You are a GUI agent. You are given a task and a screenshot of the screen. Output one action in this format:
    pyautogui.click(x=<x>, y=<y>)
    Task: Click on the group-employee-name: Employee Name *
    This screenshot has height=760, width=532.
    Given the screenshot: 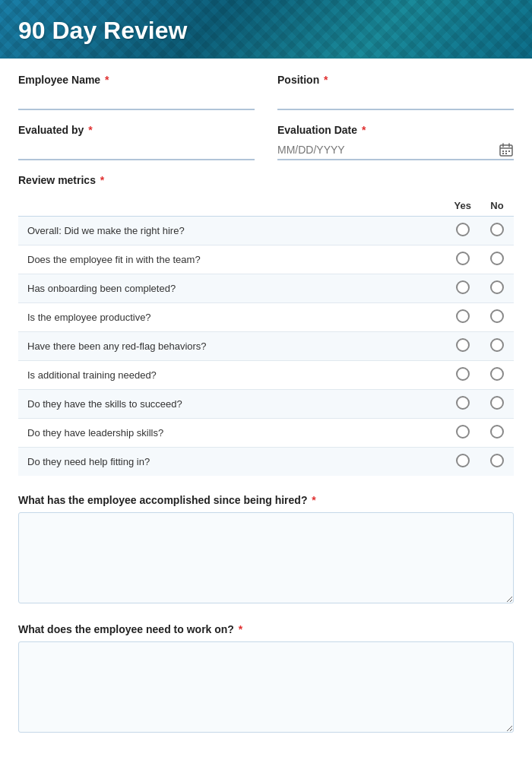 What is the action you would take?
    pyautogui.click(x=137, y=92)
    